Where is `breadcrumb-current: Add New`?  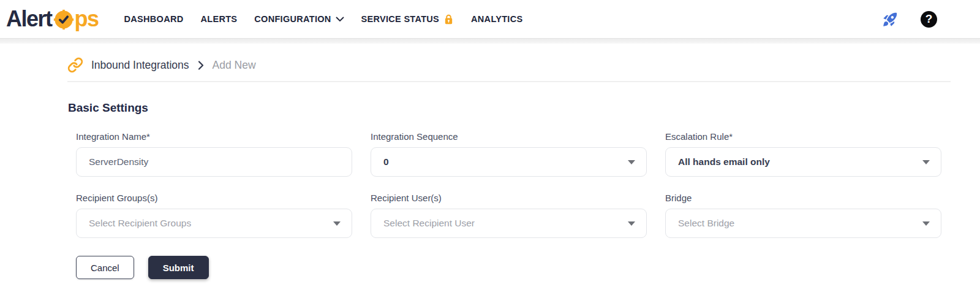
breadcrumb-current: Add New is located at coordinates (234, 65).